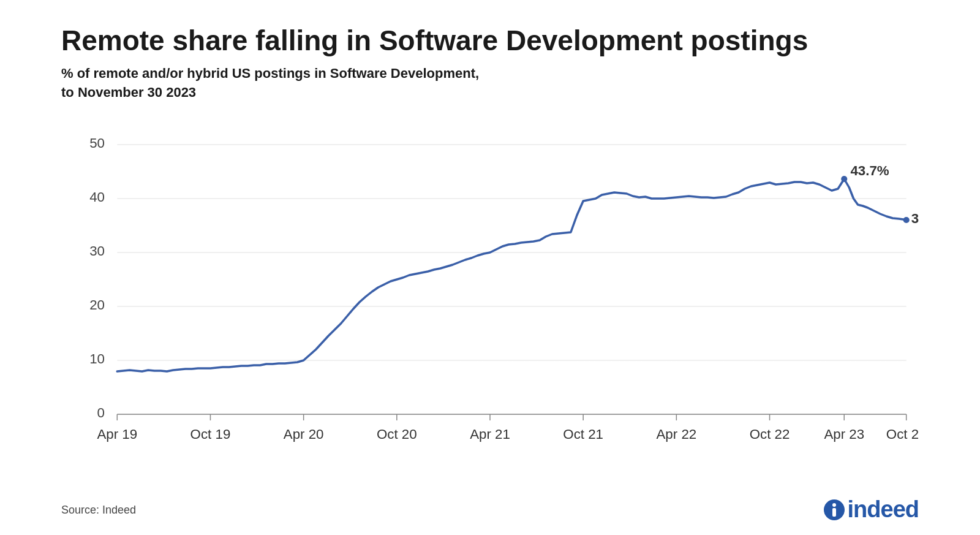  What do you see at coordinates (907, 220) in the screenshot?
I see `end-dot` at bounding box center [907, 220].